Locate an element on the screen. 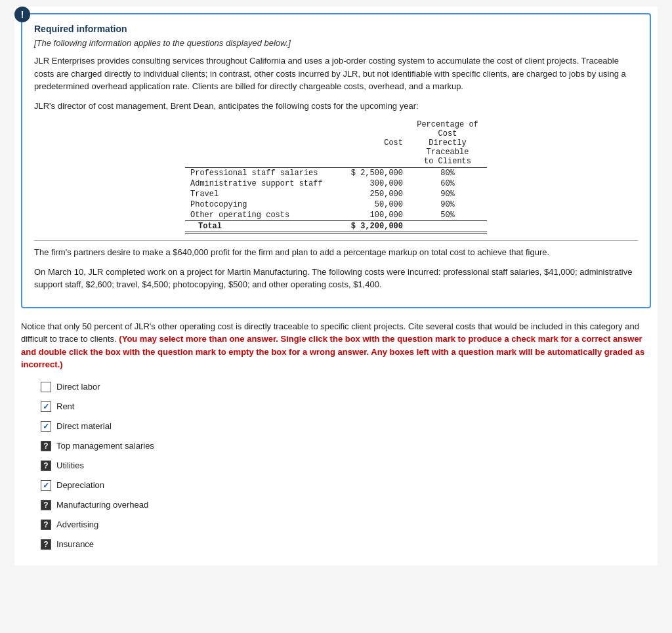  row-cost: 250,000 is located at coordinates (369, 194).